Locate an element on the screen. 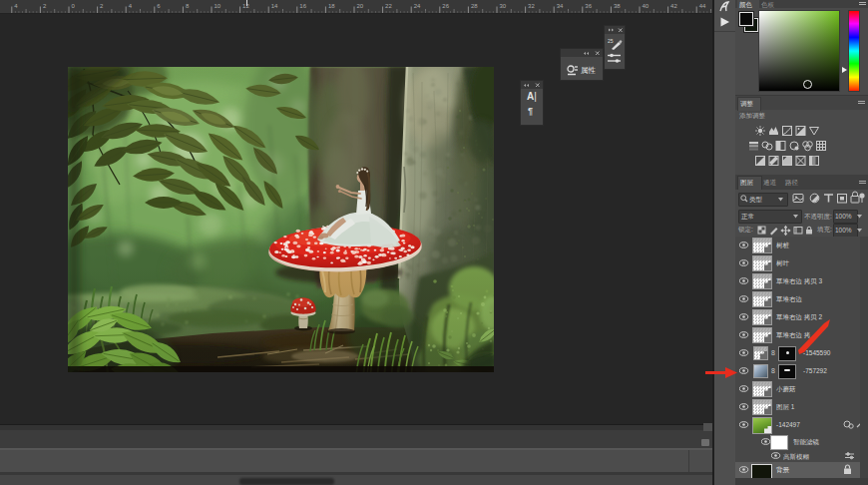 The width and height of the screenshot is (868, 485). svg-text: 26 is located at coordinates (445, 6).